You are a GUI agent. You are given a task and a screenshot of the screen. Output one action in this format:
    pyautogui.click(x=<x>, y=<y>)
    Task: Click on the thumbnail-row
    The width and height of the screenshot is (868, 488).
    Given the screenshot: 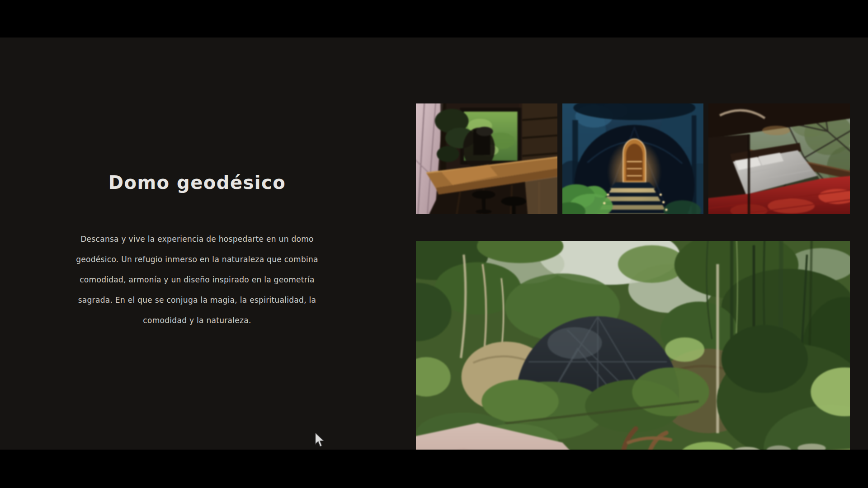 What is the action you would take?
    pyautogui.click(x=633, y=159)
    